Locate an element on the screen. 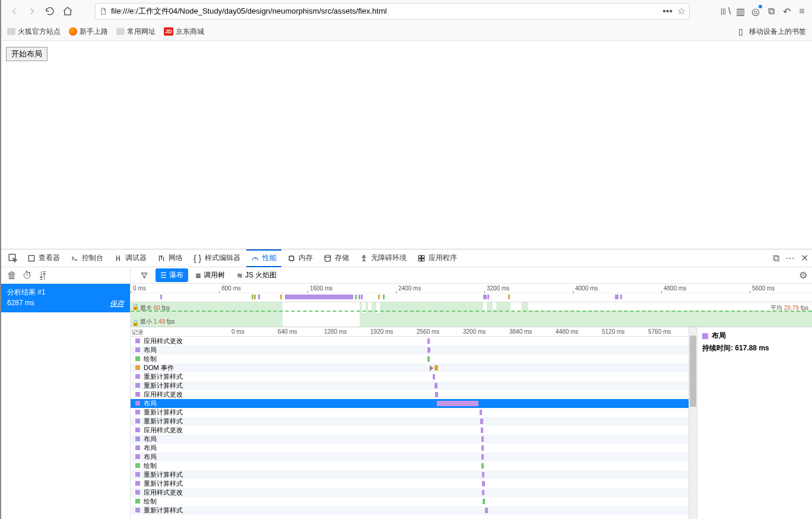 The image size is (812, 519). jd-icon: JD is located at coordinates (169, 31).